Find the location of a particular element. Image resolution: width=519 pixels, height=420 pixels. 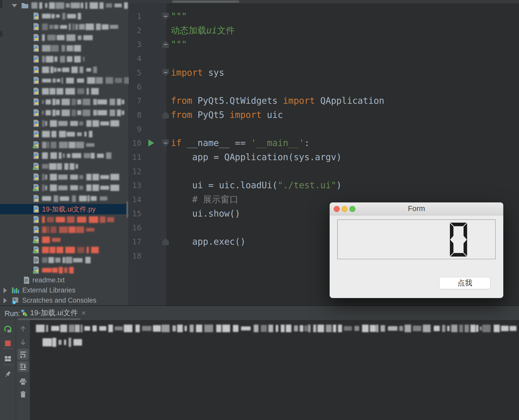

editor-line-9: 9 is located at coordinates (324, 129).